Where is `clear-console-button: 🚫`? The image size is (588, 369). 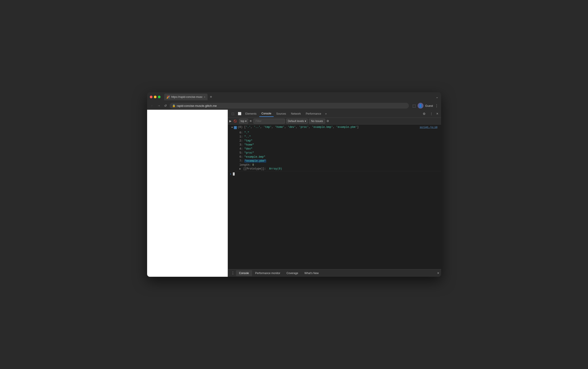 clear-console-button: 🚫 is located at coordinates (235, 121).